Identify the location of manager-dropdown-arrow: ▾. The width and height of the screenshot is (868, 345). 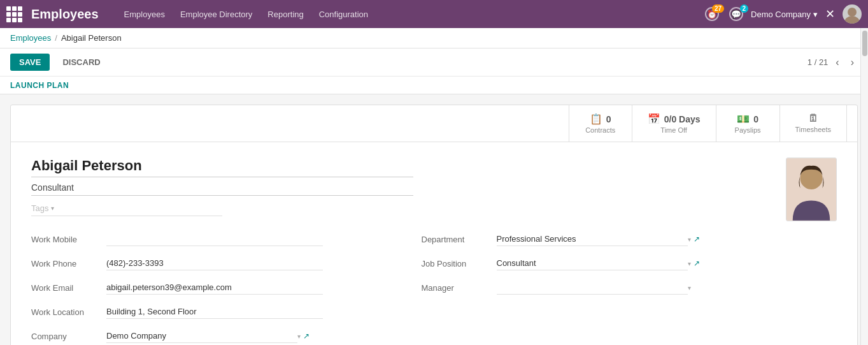
(689, 288).